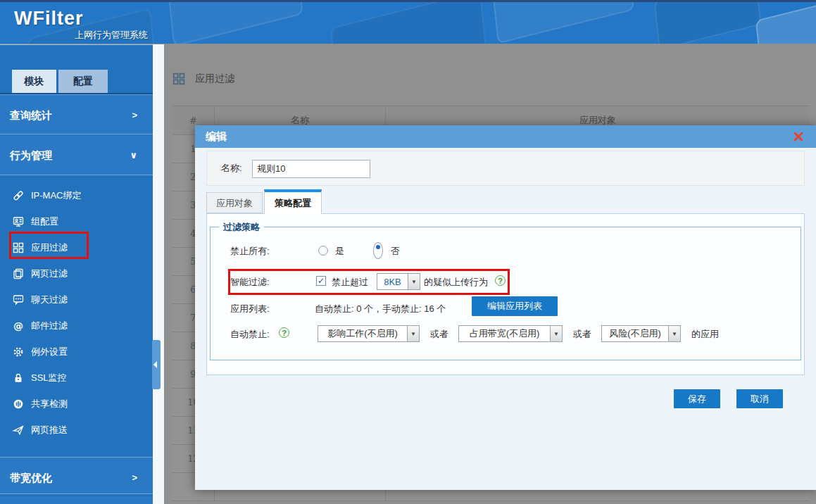  I want to click on impact-work-value: 影响工作(不启用), so click(363, 334).